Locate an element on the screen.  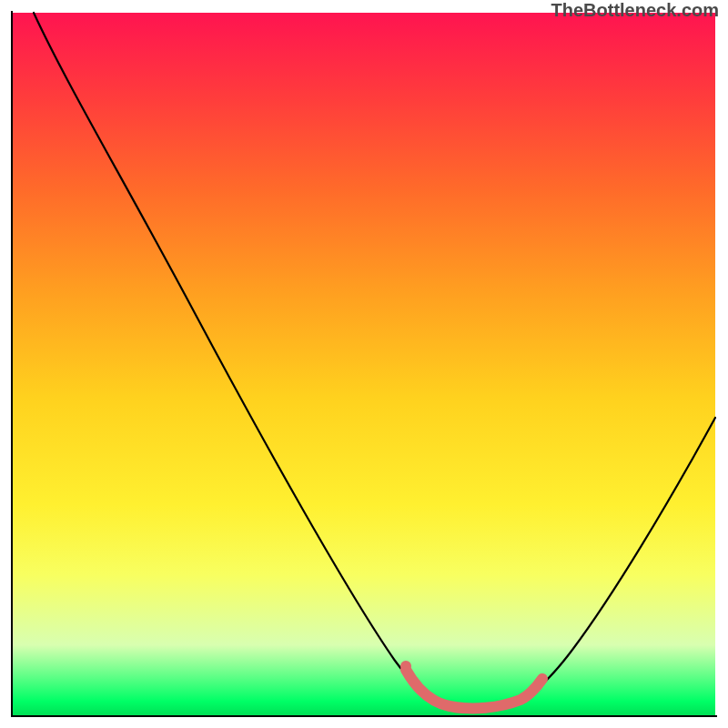
highlight-band is located at coordinates (474, 689).